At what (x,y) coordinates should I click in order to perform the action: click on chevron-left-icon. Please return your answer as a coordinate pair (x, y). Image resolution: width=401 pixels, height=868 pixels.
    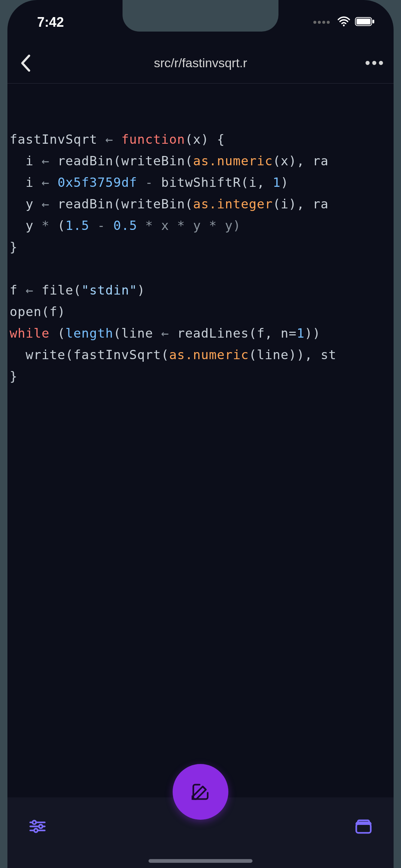
    Looking at the image, I should click on (26, 63).